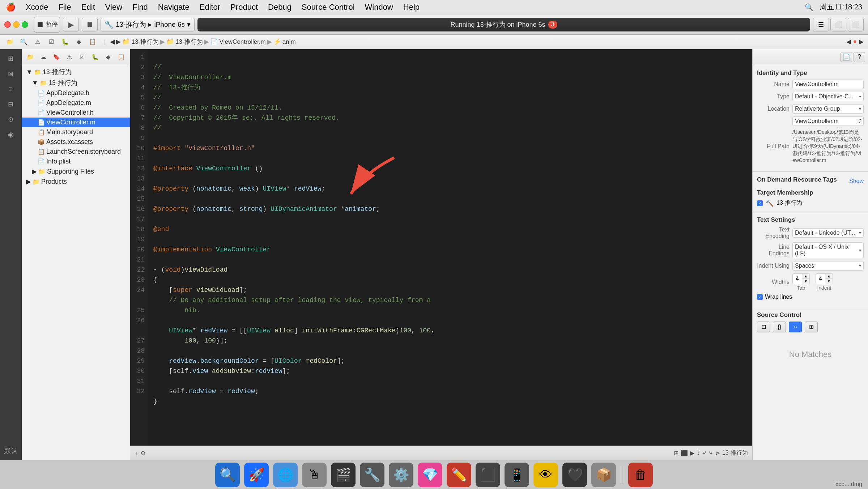 The width and height of the screenshot is (868, 489). I want to click on location-value: Relative to Group ▾, so click(828, 109).